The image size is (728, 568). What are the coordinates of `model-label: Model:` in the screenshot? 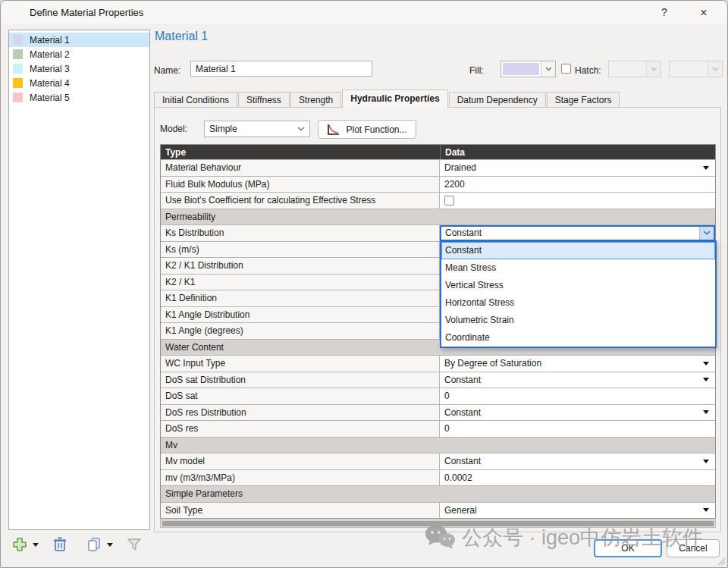 It's located at (174, 129).